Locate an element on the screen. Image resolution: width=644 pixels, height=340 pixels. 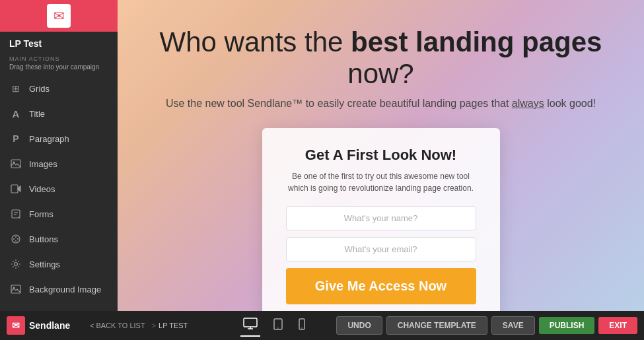
settings-icon is located at coordinates (16, 264).